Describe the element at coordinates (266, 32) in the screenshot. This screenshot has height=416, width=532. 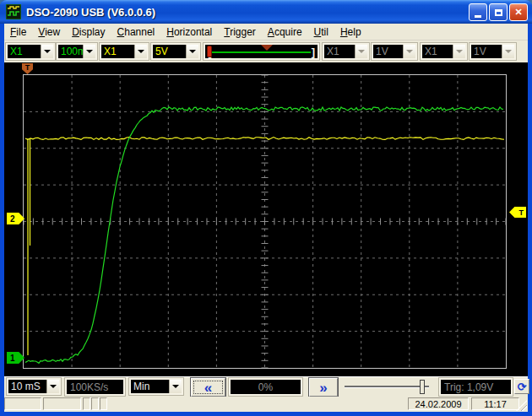
I see `menu-bar: File View Display Channel Horizontal Tri…` at that location.